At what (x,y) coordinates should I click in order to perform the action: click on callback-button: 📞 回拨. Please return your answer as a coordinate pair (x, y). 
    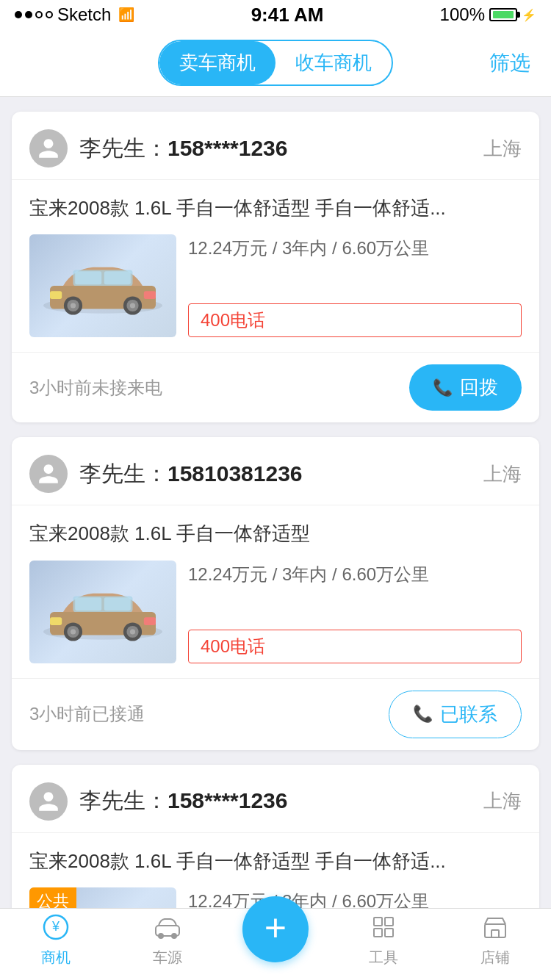
    Looking at the image, I should click on (466, 388).